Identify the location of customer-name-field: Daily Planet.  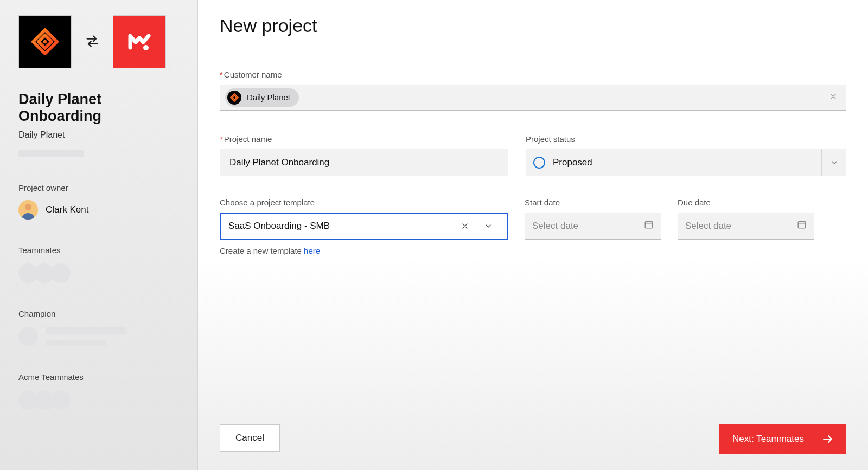
(533, 98).